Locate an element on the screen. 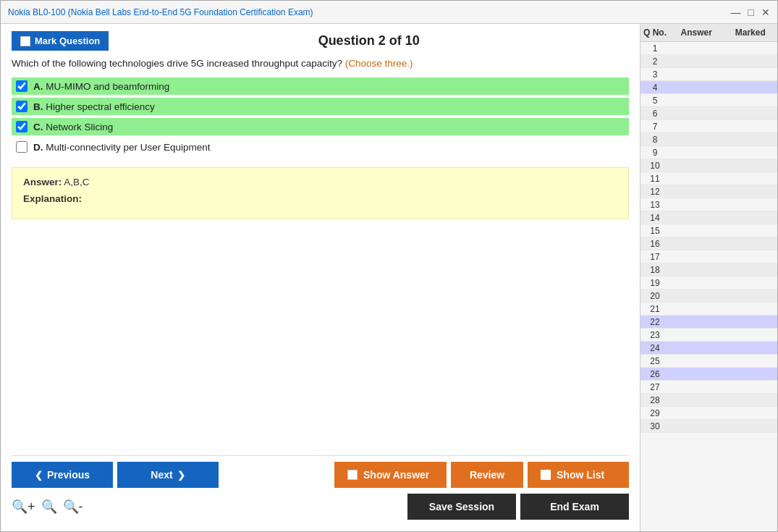  sidebar-row: 25 is located at coordinates (709, 361).